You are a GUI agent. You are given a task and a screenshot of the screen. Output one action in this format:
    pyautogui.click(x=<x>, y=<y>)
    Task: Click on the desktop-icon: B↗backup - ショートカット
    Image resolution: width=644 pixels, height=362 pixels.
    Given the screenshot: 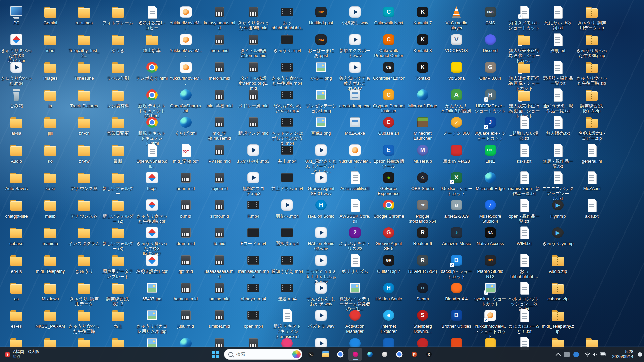 What is the action you would take?
    pyautogui.click(x=457, y=266)
    